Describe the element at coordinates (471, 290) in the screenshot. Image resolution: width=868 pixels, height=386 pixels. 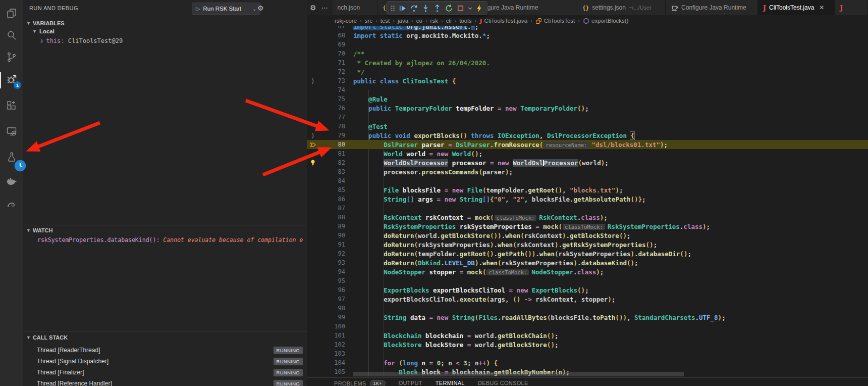
I see `code-text: ExportBlocks exportBlocksCliTool = new E…` at that location.